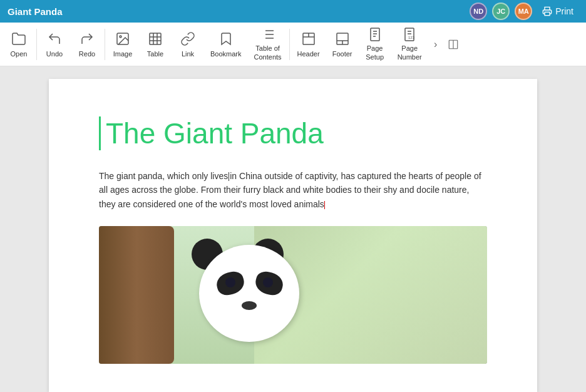 The image size is (586, 392). What do you see at coordinates (155, 44) in the screenshot?
I see `toolbar-table: Table` at bounding box center [155, 44].